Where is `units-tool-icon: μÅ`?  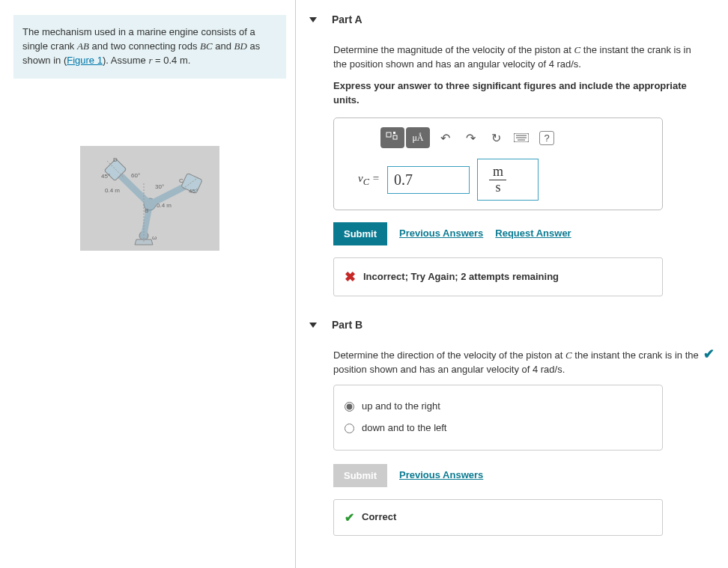
units-tool-icon: μÅ is located at coordinates (418, 138).